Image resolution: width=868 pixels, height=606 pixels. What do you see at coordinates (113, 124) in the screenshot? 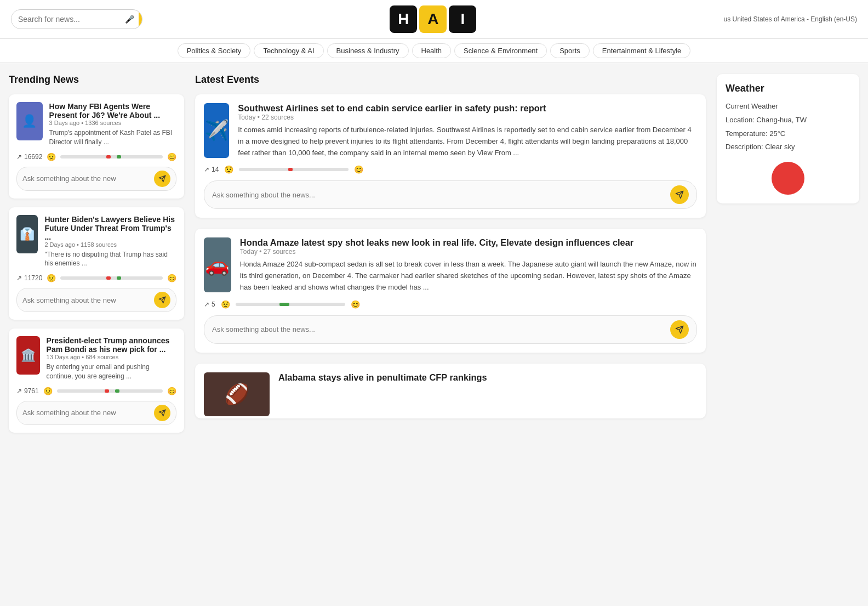
I see `trending-info-fbi: How Many FBI Agents Were Present for J6?…` at bounding box center [113, 124].